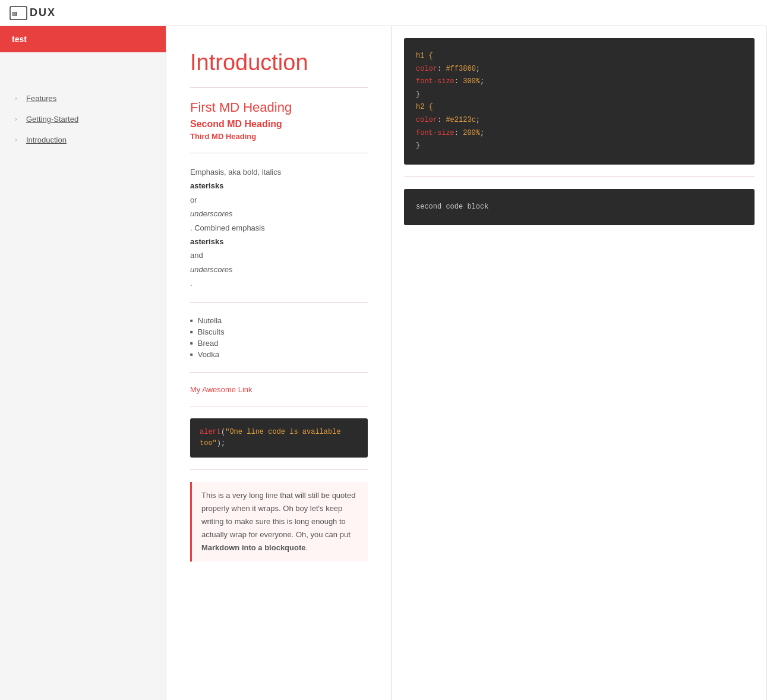 This screenshot has width=767, height=700. I want to click on sidebar-label-features: Features, so click(42, 99).